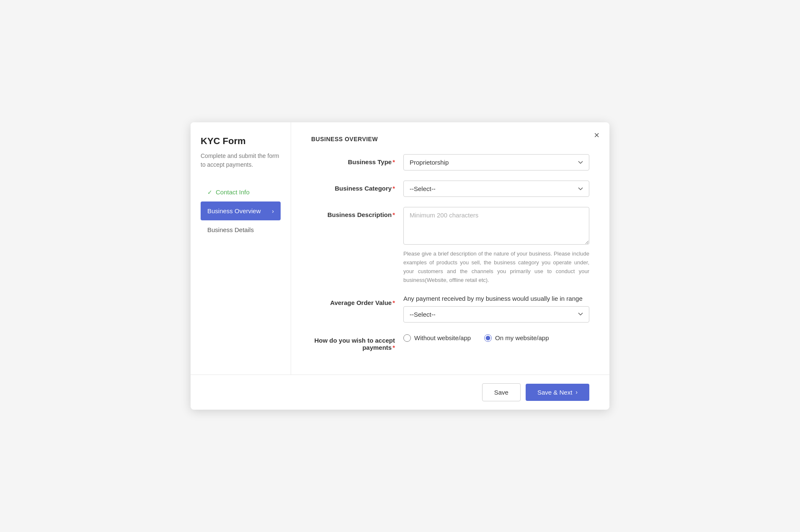 The image size is (800, 532). Describe the element at coordinates (230, 230) in the screenshot. I see `sidebar-item-label: Business Details` at that location.